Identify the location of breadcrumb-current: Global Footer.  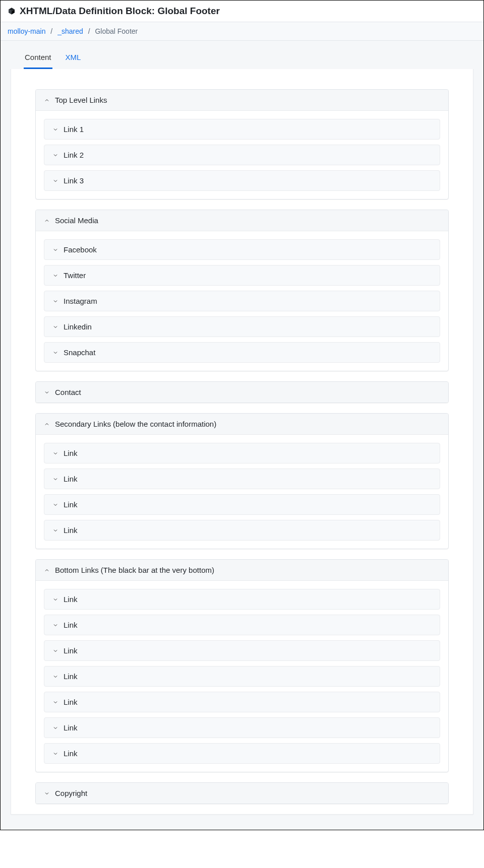
(116, 31).